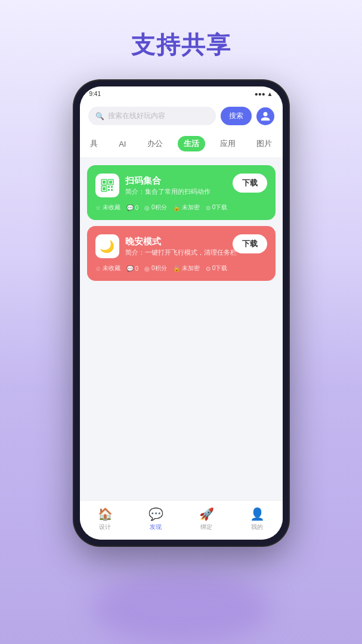  I want to click on stat-encrypt-nightmode: 🔓 未加密, so click(186, 268).